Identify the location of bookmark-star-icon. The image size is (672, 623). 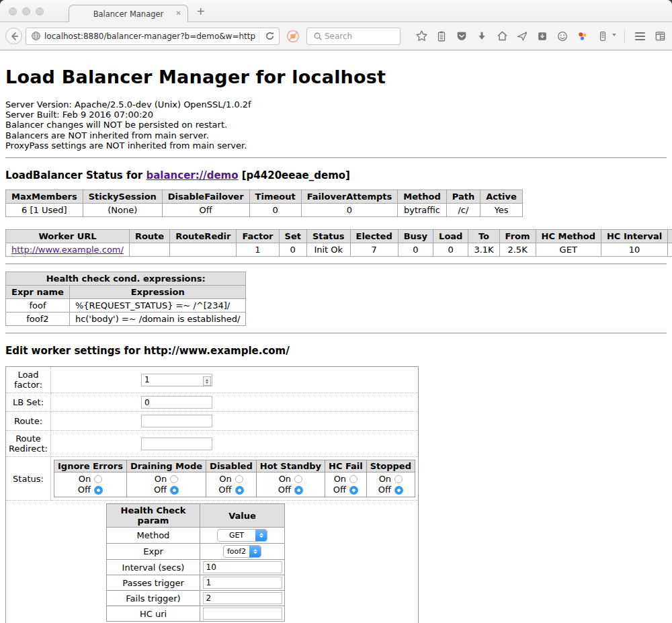
(421, 36).